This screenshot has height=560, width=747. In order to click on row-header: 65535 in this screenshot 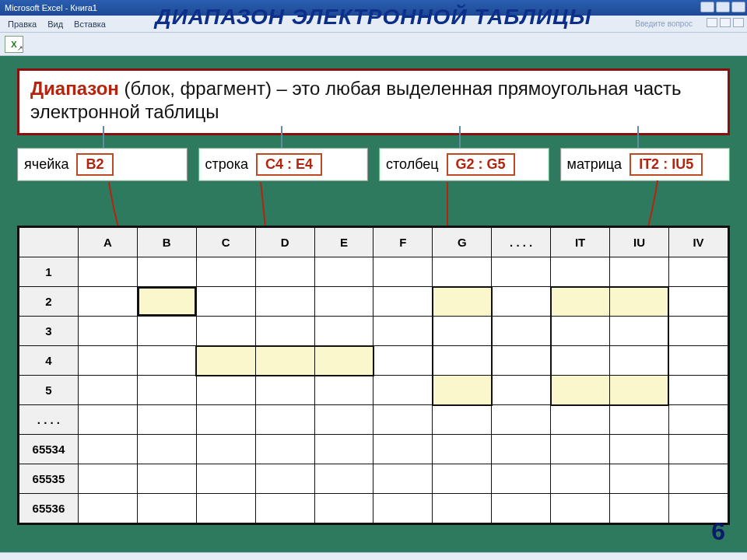, I will do `click(49, 479)`.